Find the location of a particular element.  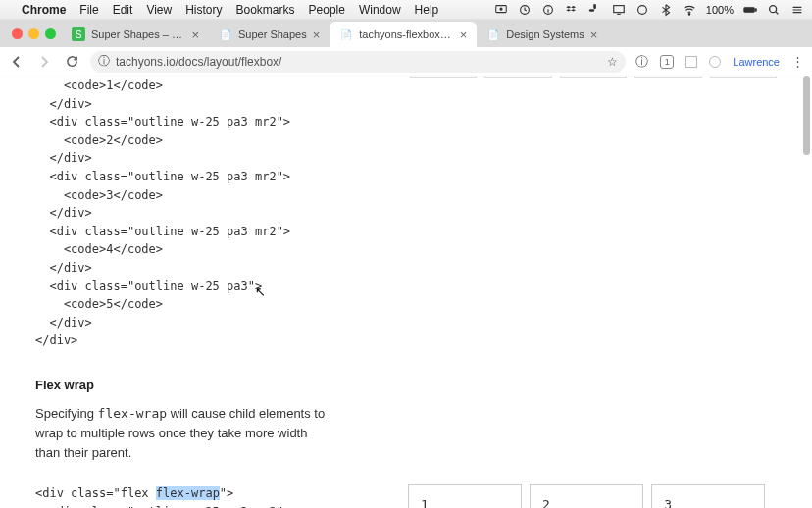

chrome-menu-icon: ⋮ is located at coordinates (798, 61).